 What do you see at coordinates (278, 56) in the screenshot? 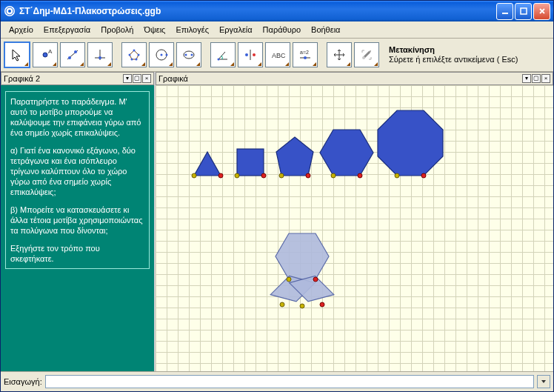
I see `svg-text: ABC` at bounding box center [278, 56].